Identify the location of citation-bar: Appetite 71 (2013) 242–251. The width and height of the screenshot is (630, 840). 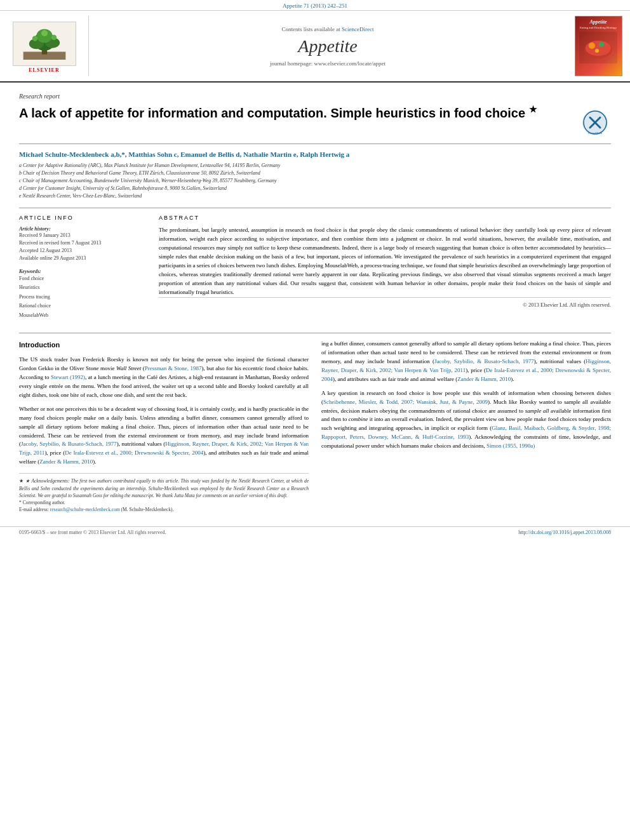
(315, 5).